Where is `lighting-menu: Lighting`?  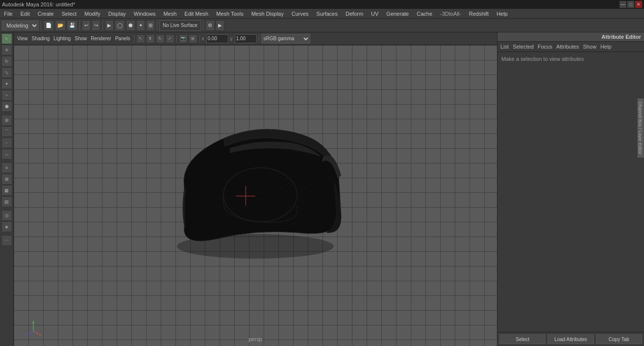 lighting-menu: Lighting is located at coordinates (62, 38).